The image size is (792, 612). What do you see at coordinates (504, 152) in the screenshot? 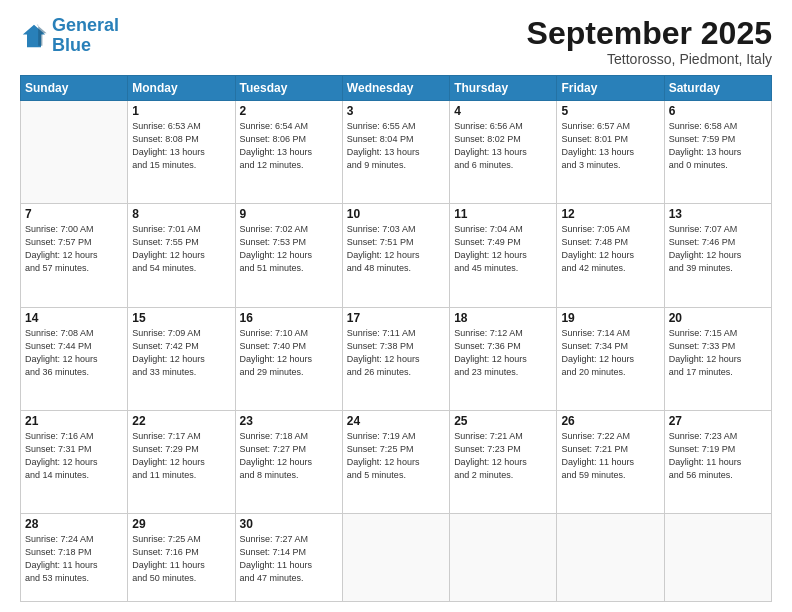
I see `calendar-cell: 4Sunrise: 6:56 AM Sunset: 8:02 PM Daylig…` at bounding box center [504, 152].